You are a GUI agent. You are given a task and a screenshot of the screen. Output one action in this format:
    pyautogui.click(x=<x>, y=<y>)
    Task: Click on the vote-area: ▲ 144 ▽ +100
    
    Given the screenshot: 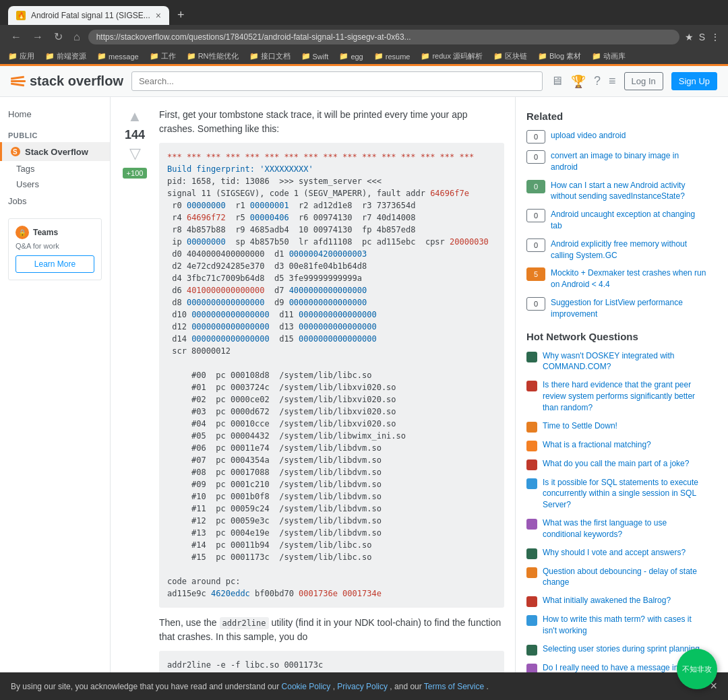 What is the action you would take?
    pyautogui.click(x=135, y=404)
    